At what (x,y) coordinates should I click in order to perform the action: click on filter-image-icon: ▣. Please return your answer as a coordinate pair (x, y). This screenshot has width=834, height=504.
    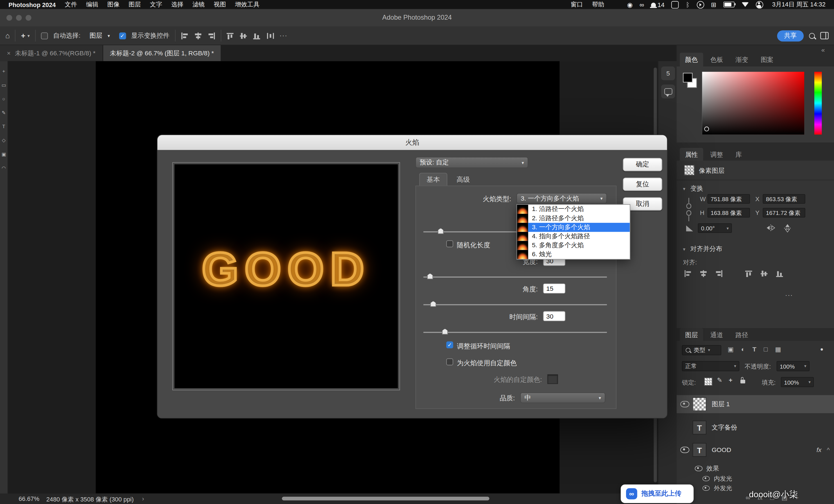
    Looking at the image, I should click on (730, 349).